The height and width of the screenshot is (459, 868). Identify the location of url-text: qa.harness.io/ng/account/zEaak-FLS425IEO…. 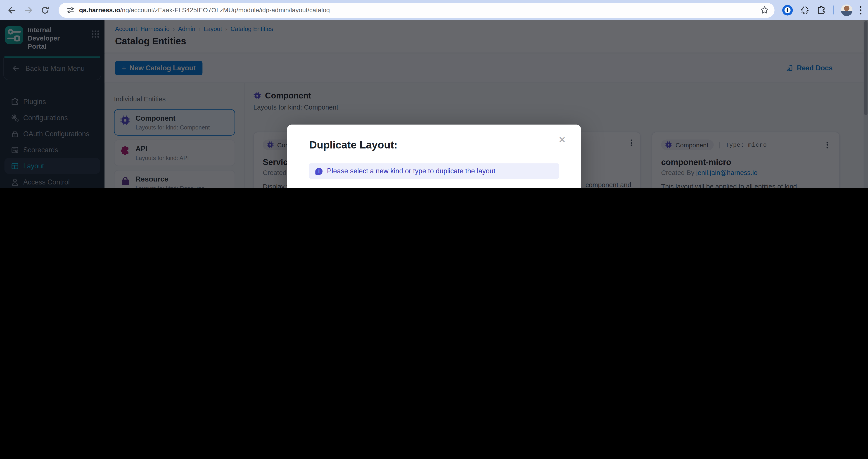
(417, 10).